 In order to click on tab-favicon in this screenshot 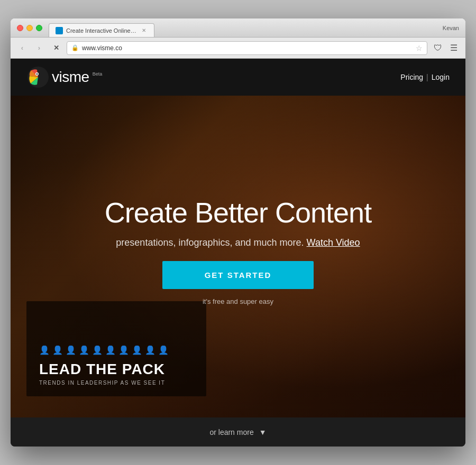, I will do `click(59, 31)`.